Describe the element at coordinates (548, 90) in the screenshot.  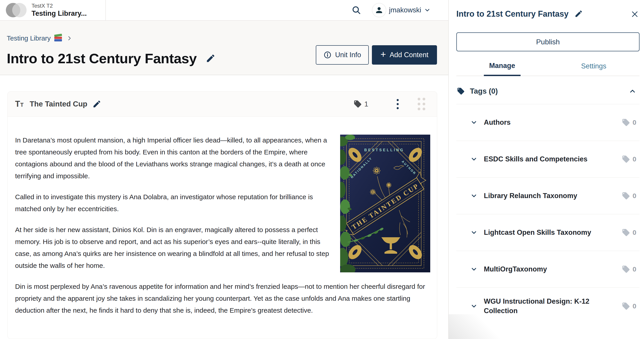
I see `tags-section-header: Tags (0)` at that location.